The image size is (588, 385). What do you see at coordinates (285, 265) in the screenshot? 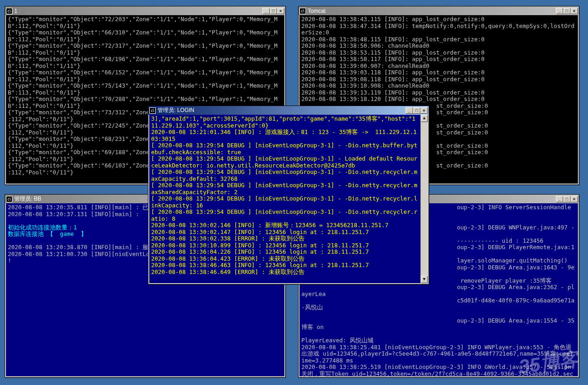
I see `log-line: 2020-08-08 13:38:46.463 [INFO] : 123456 …` at bounding box center [285, 265].